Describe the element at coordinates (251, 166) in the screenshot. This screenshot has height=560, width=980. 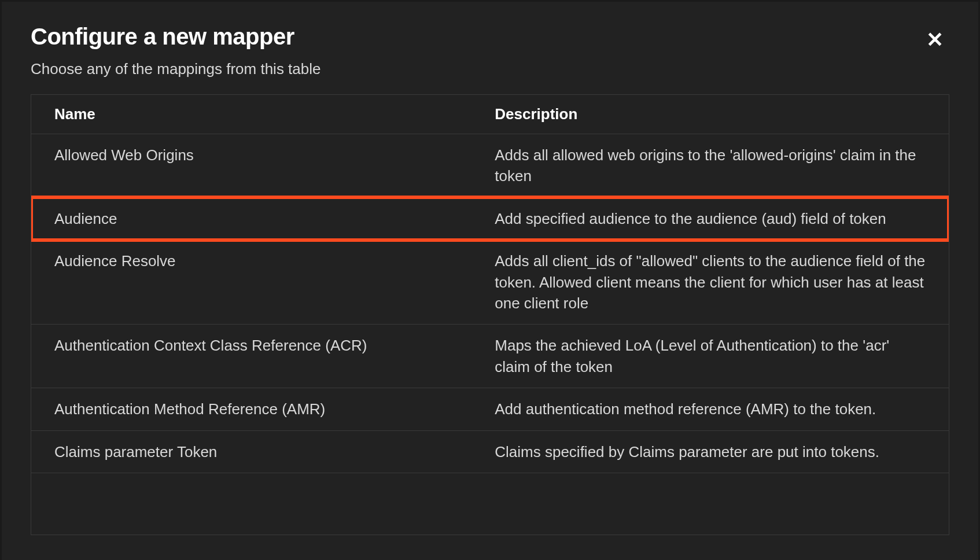
I see `mapper-name: Allowed Web Origins` at that location.